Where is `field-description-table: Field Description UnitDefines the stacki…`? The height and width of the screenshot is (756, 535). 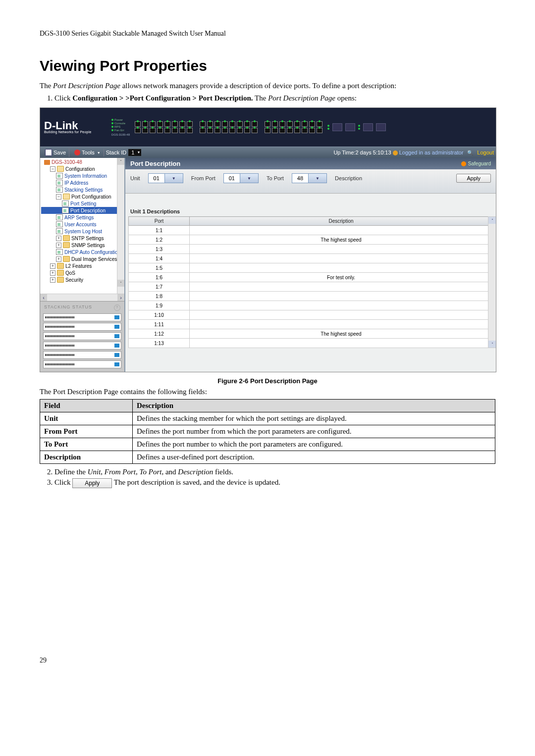 field-description-table: Field Description UnitDefines the stacki… is located at coordinates (268, 432).